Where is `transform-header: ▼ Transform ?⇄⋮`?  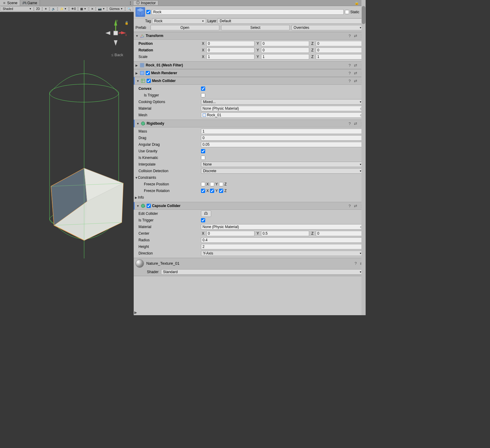
transform-header: ▼ Transform ?⇄⋮ is located at coordinates (250, 36).